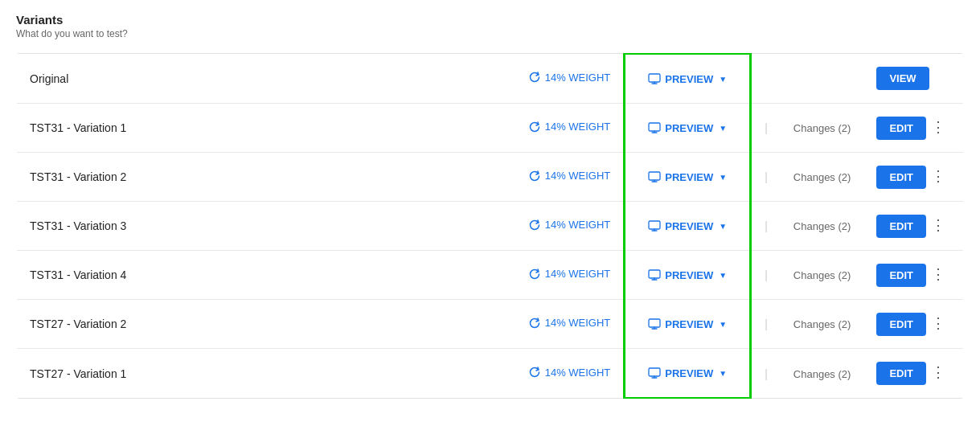 The image size is (980, 422). I want to click on row-name: TST31 - Variation 3, so click(97, 227).